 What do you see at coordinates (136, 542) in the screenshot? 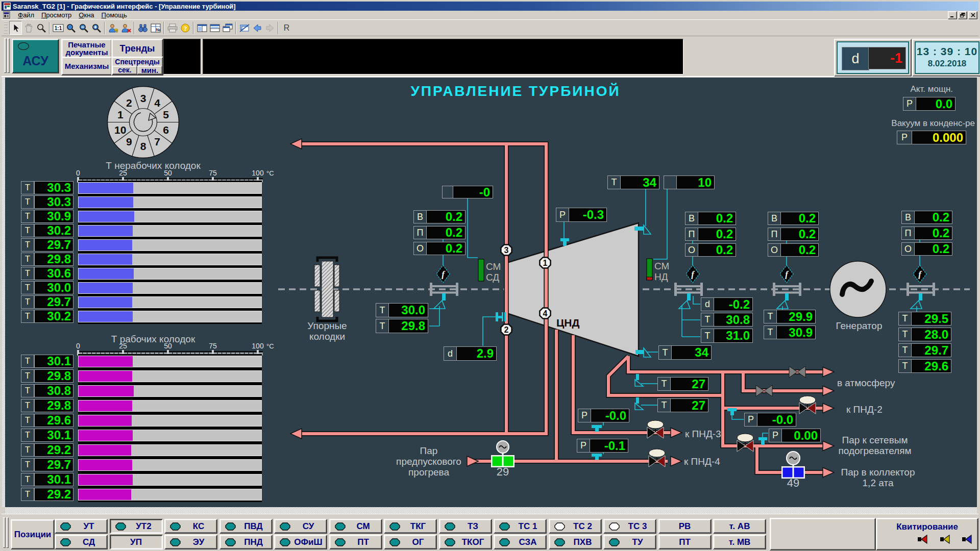
I see `nav-button-уп: УП` at bounding box center [136, 542].